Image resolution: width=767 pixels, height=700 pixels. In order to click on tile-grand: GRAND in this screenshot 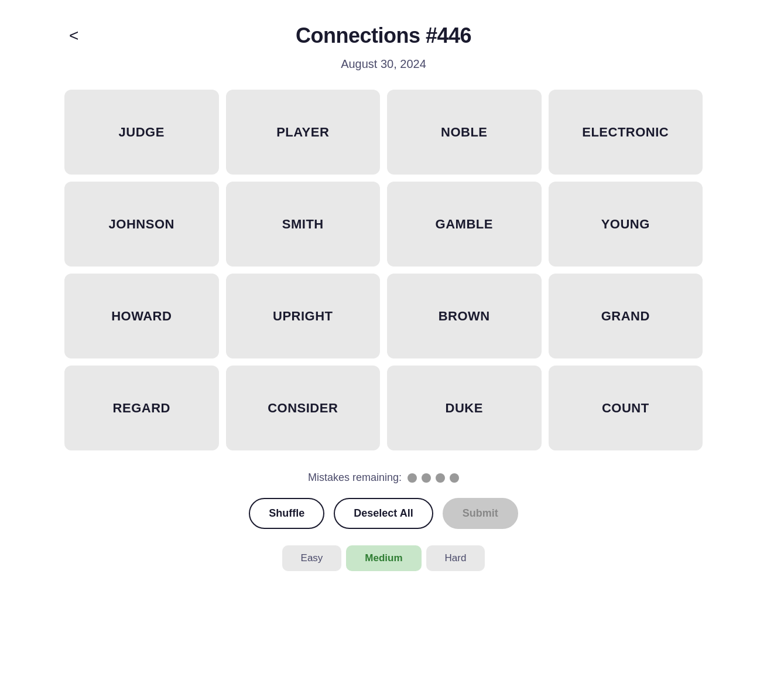, I will do `click(626, 316)`.